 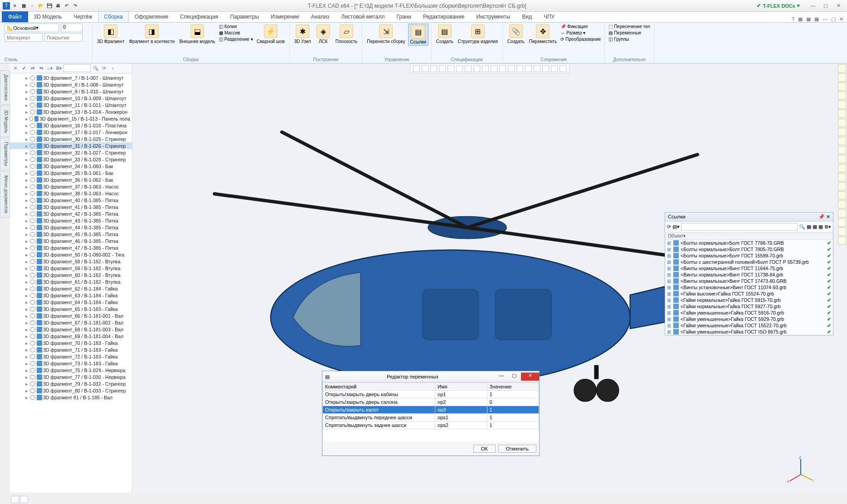 I want to click on tab-spec: Спецификация, so click(x=199, y=17).